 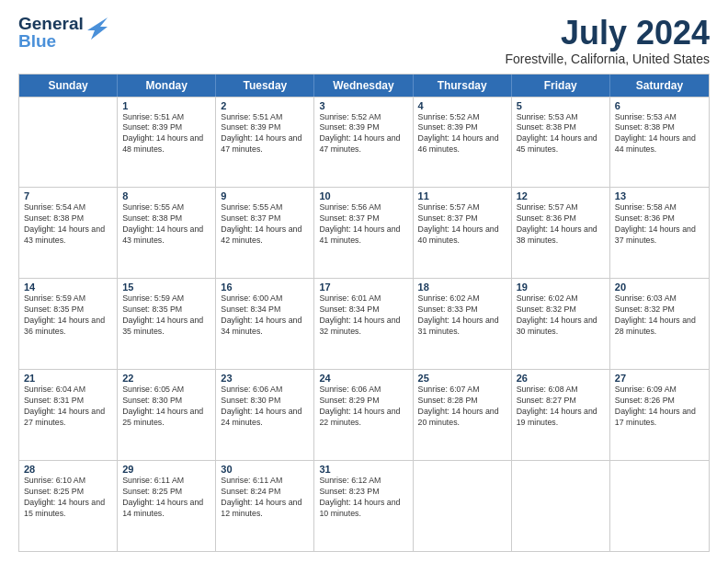 What do you see at coordinates (463, 324) in the screenshot?
I see `calendar-day-cell: 18Sunrise: 6:02 AM Sunset: 8:33 PM Dayli…` at bounding box center [463, 324].